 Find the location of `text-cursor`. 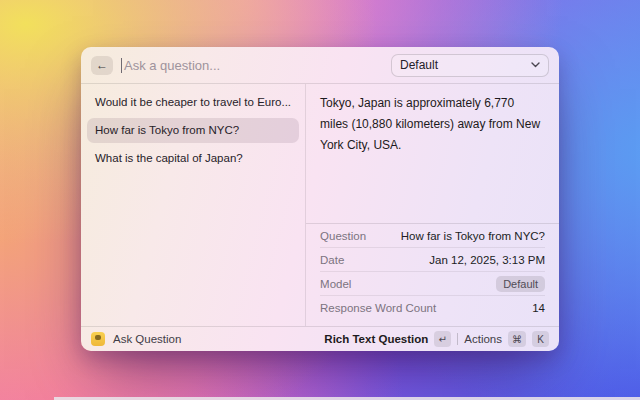

text-cursor is located at coordinates (122, 66).